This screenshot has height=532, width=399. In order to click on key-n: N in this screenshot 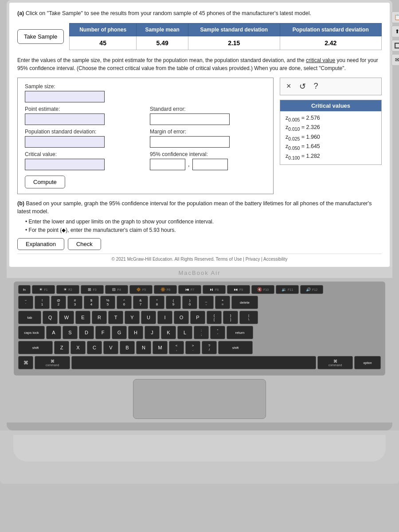, I will do `click(144, 348)`.